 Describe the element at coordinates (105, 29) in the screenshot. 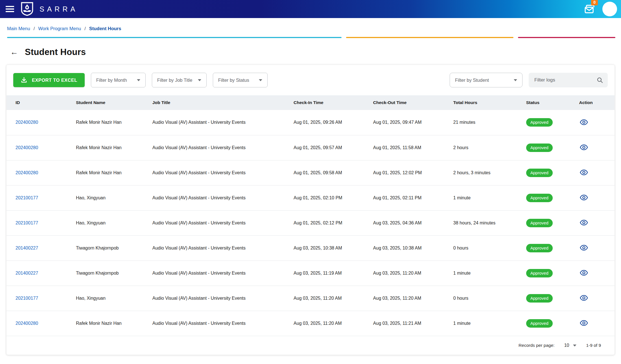

I see `breadcrumb-current: Student Hours` at that location.